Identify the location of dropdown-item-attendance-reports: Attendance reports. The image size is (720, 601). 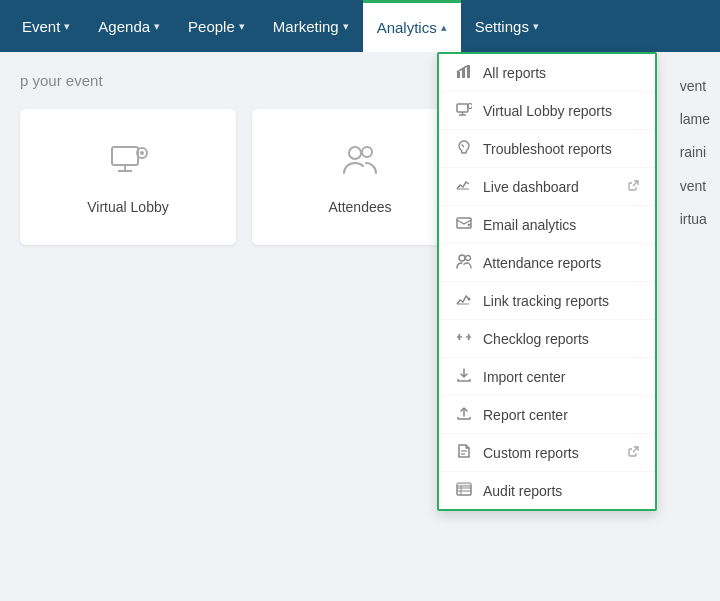
(547, 263).